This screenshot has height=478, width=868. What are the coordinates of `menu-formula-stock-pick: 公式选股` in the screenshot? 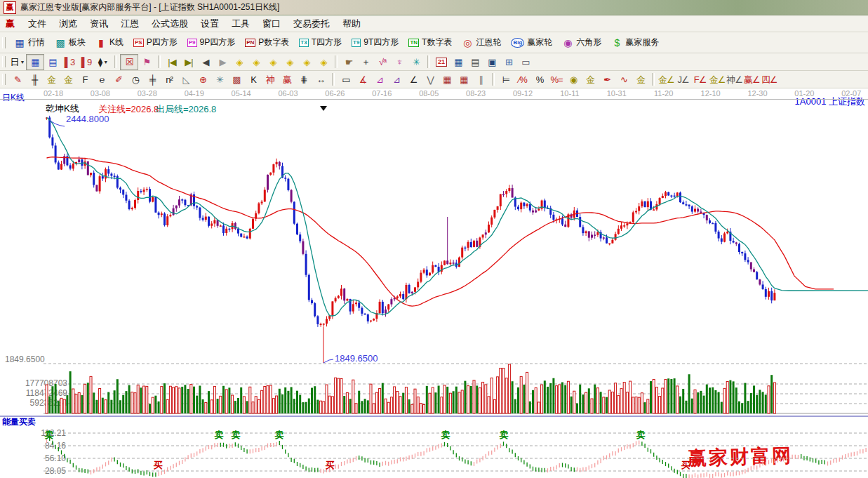 It's located at (170, 24).